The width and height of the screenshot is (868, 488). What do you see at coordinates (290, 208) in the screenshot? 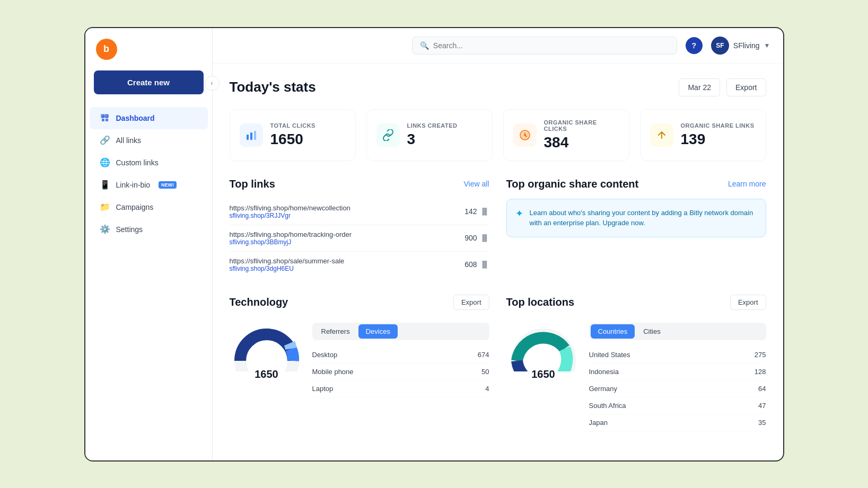
I see `link-url: https://sfliving.shop/home/newcollection` at bounding box center [290, 208].